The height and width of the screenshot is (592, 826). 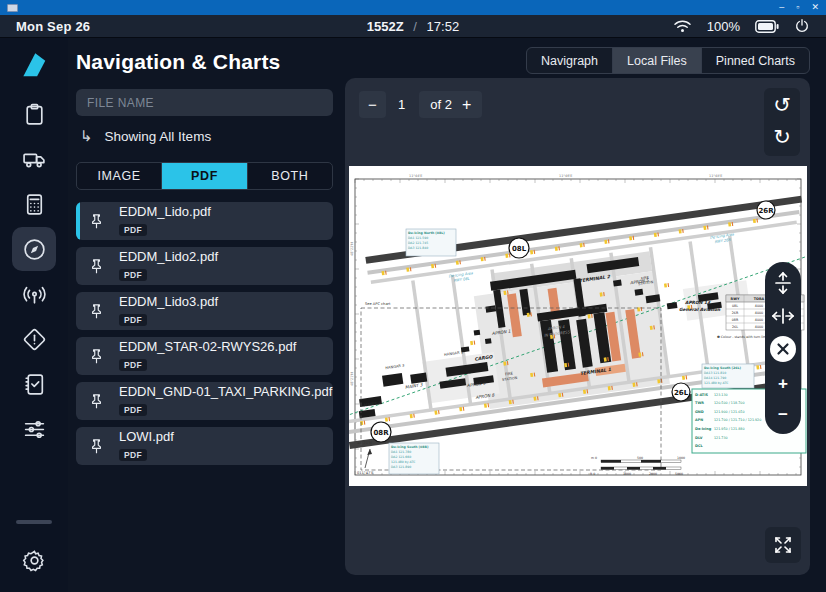 What do you see at coordinates (204, 311) in the screenshot?
I see `file-item: EDDM_Lido3.pdfPDF` at bounding box center [204, 311].